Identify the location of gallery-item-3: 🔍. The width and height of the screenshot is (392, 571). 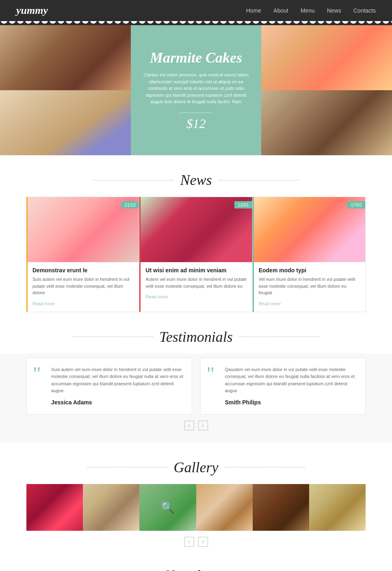
(167, 507).